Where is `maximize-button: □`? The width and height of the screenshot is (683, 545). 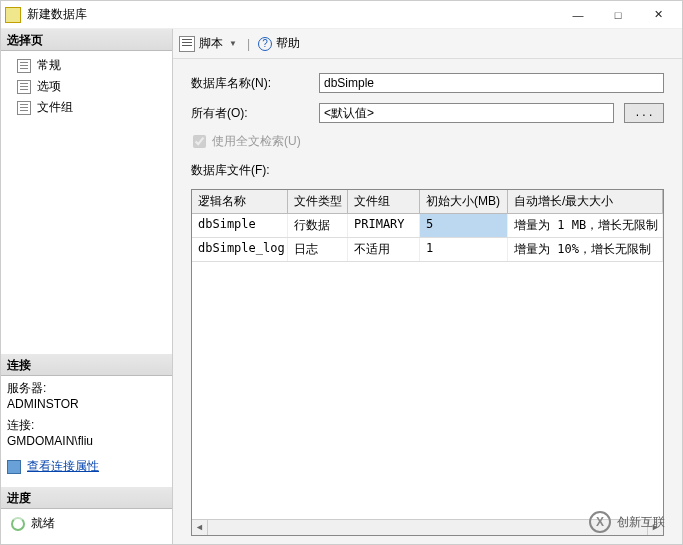
maximize-button: □ is located at coordinates (618, 15).